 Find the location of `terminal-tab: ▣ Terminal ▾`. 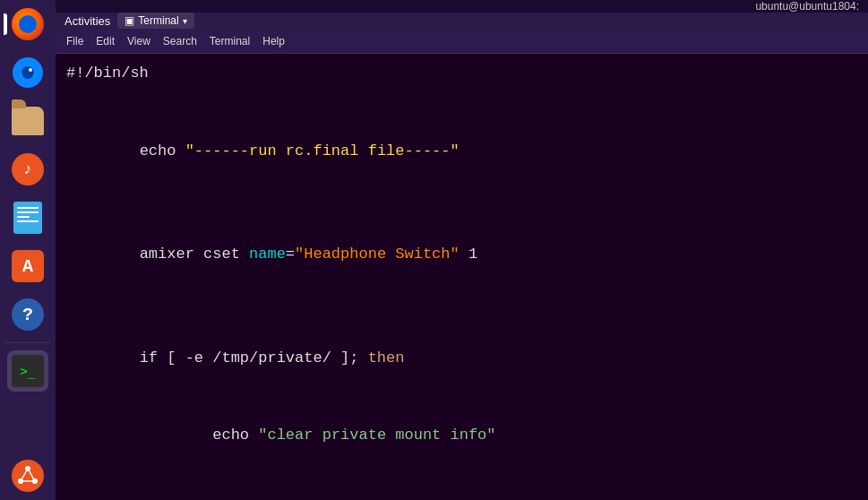

terminal-tab: ▣ Terminal ▾ is located at coordinates (156, 21).